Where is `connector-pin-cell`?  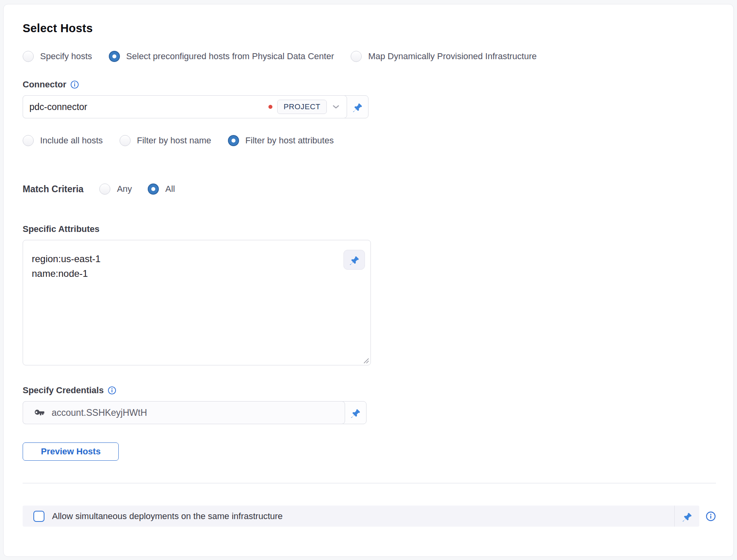 connector-pin-cell is located at coordinates (357, 107).